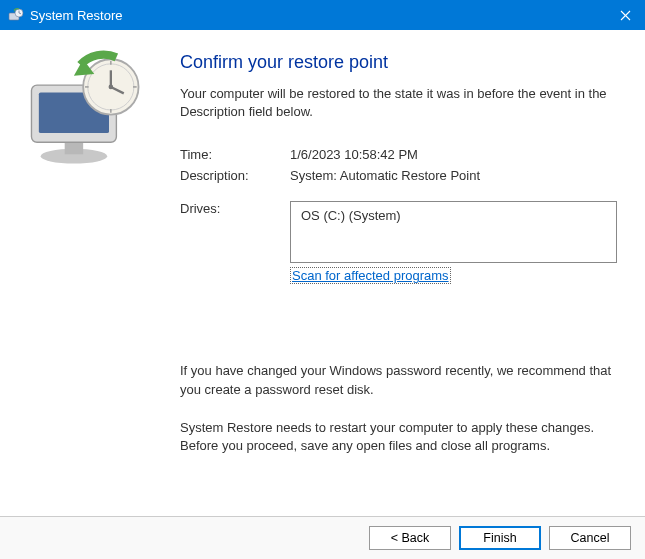 The height and width of the screenshot is (559, 645). What do you see at coordinates (454, 232) in the screenshot?
I see `drives-list: OS (C:) (System)` at bounding box center [454, 232].